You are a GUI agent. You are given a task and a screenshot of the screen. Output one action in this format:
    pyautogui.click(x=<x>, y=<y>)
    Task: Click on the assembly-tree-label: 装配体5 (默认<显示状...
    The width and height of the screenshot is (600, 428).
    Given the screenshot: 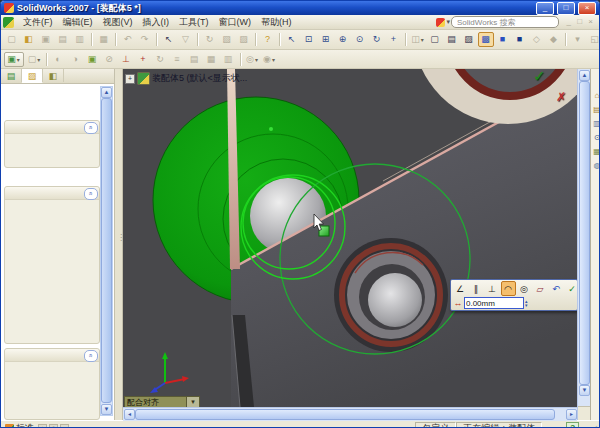 What is the action you would take?
    pyautogui.click(x=200, y=78)
    